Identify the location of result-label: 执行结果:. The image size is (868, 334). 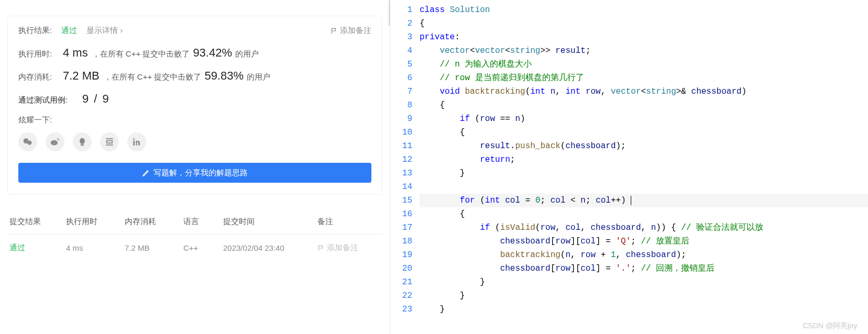
(35, 30).